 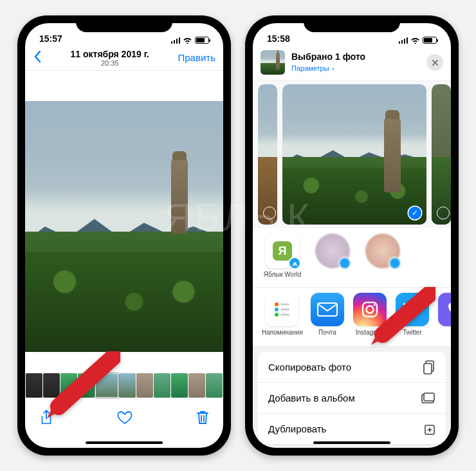 I want to click on share-app-mail: Почта, so click(x=327, y=317).